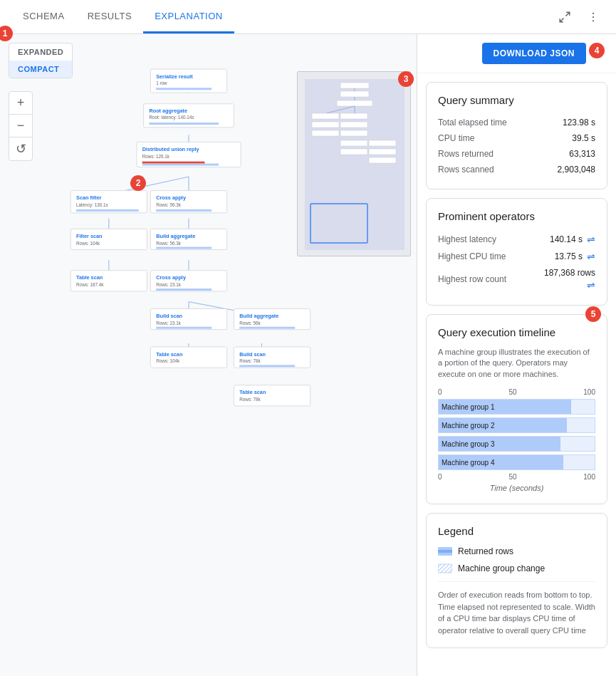 This screenshot has height=676, width=616. I want to click on summary-label: Rows returned, so click(466, 154).